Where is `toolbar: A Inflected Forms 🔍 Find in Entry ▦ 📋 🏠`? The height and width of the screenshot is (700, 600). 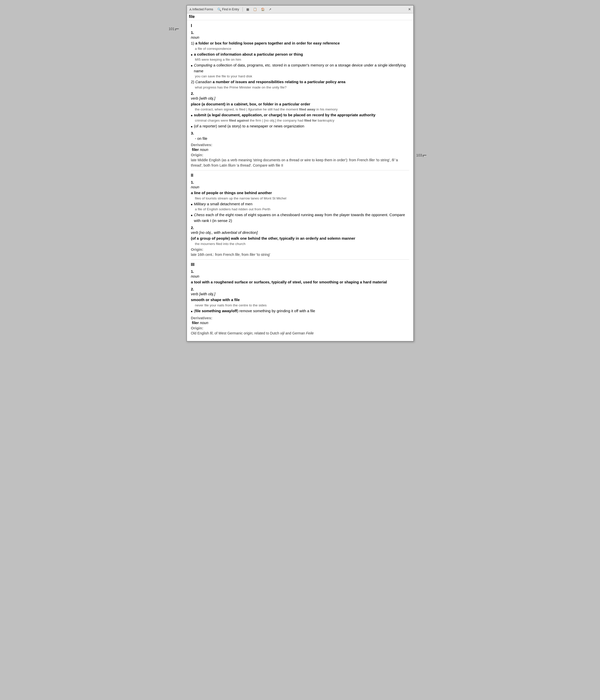 toolbar: A Inflected Forms 🔍 Find in Entry ▦ 📋 🏠 is located at coordinates (300, 9).